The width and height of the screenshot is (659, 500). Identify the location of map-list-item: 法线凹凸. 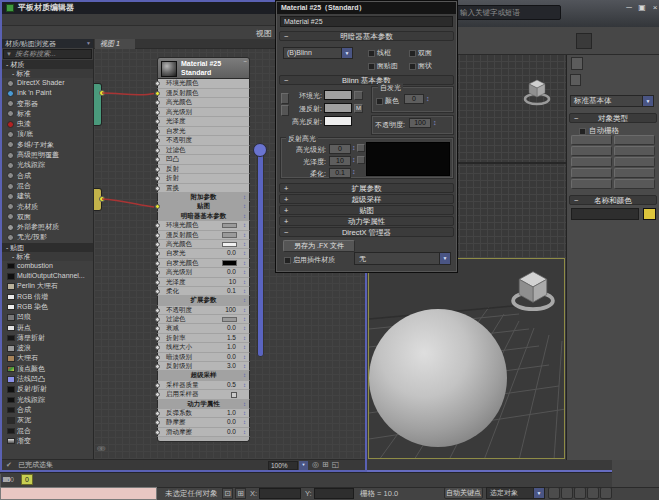
(48, 379).